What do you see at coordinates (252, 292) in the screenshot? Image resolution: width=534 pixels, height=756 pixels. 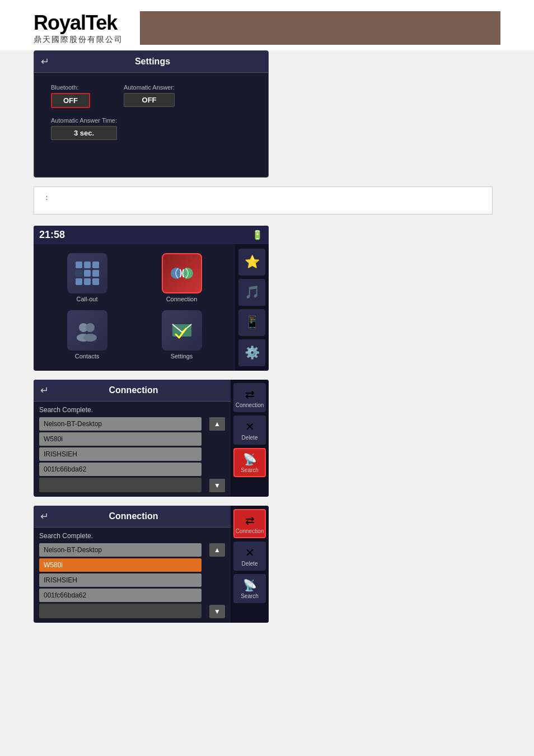 I see `sidebar-btn-music: 🎵` at bounding box center [252, 292].